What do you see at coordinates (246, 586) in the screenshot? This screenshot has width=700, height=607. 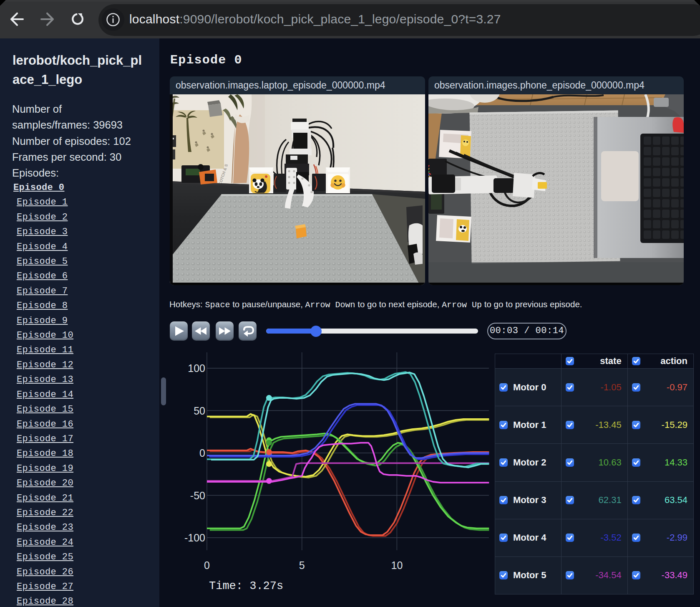 I see `svg-text: Time: 3.27s` at bounding box center [246, 586].